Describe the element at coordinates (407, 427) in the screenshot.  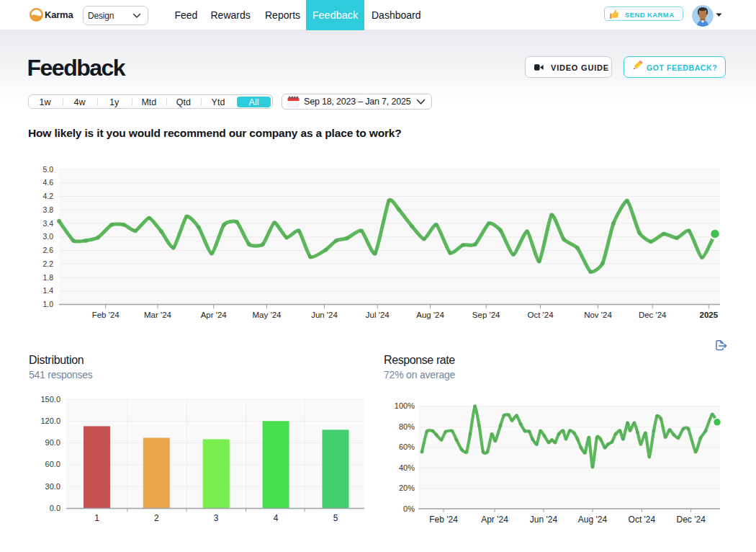
I see `svg-text: 80%` at that location.